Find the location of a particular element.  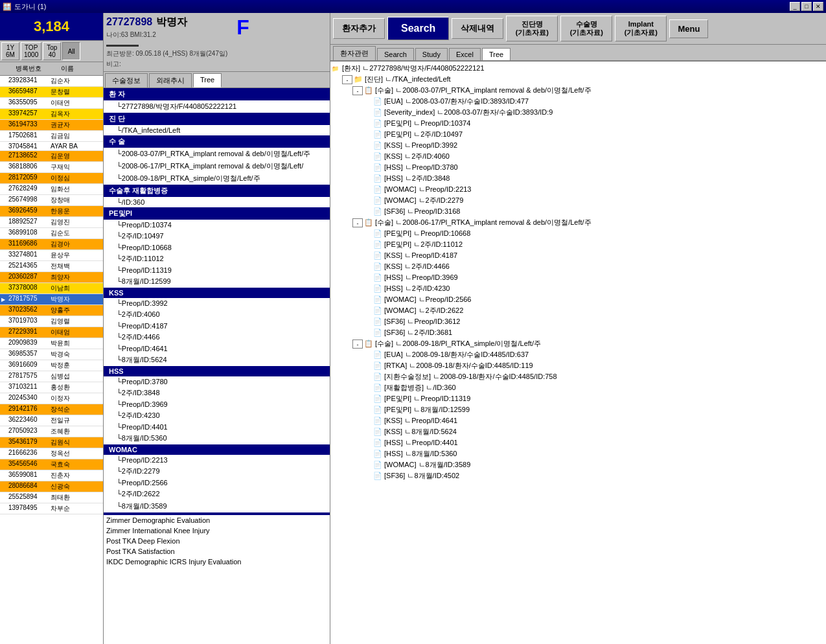

tree-pepi-4: └2주/ID:11012 is located at coordinates (216, 259).